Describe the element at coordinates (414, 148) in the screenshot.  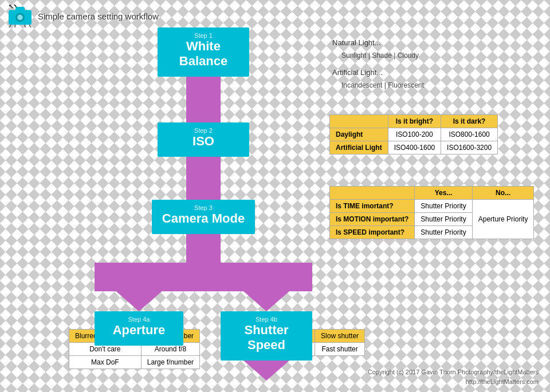
I see `iso-r1c1: ISO400-1600` at that location.